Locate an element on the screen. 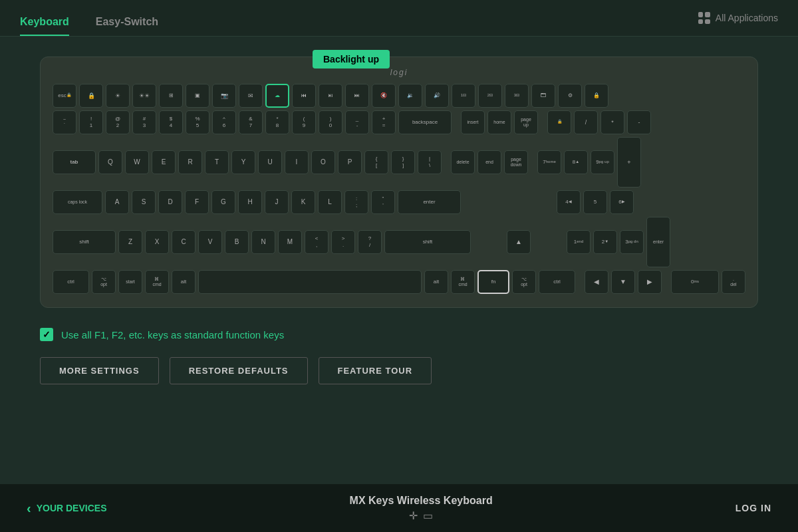 Image resolution: width=798 pixels, height=532 pixels. key-lock: 🔒 is located at coordinates (597, 96).